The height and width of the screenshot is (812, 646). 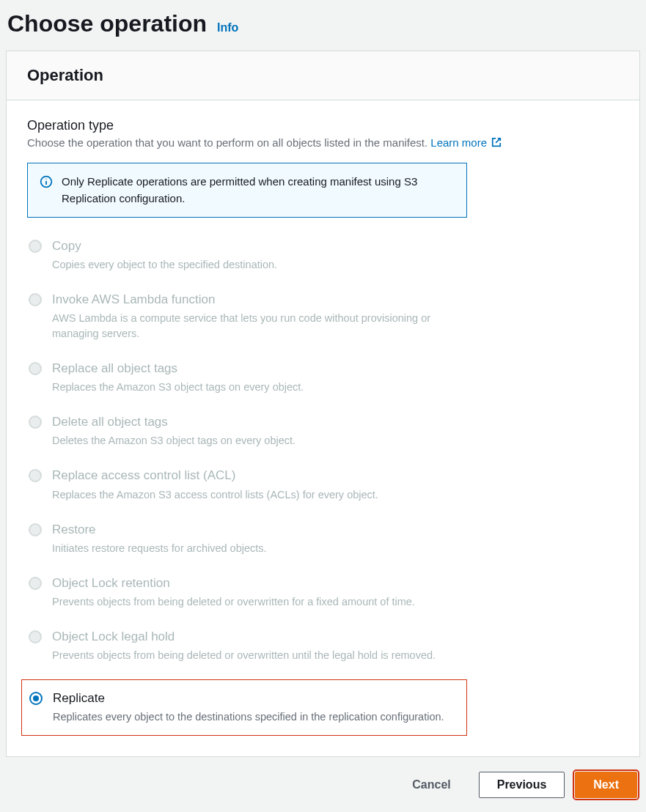 I want to click on info-link: Info, so click(x=227, y=28).